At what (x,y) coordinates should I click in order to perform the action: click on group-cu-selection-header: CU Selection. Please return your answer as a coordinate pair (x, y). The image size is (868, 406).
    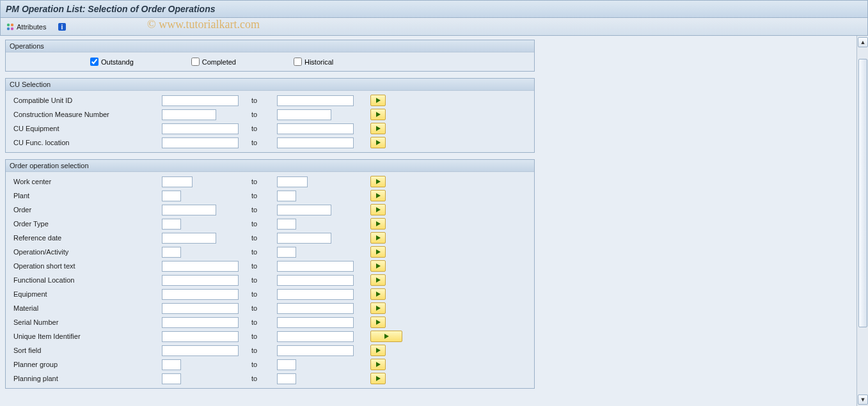
    Looking at the image, I should click on (270, 84).